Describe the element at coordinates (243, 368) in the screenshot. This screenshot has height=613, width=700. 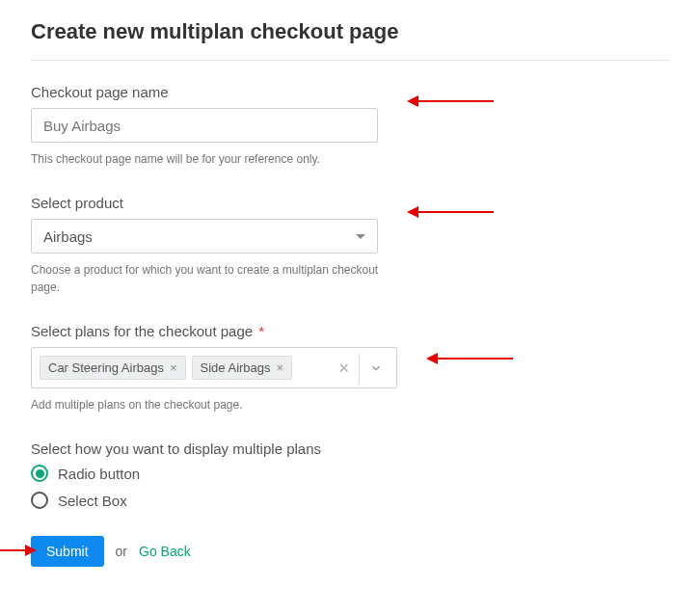
I see `plan-chip: Side Airbags ×` at that location.